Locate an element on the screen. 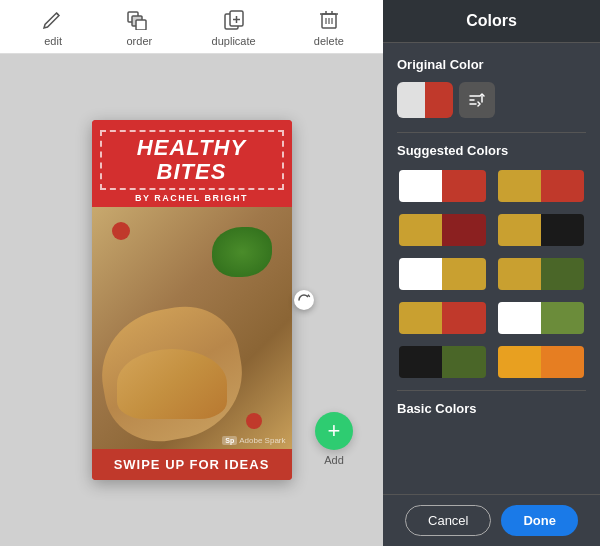 The image size is (600, 546). order-label: order is located at coordinates (140, 41).